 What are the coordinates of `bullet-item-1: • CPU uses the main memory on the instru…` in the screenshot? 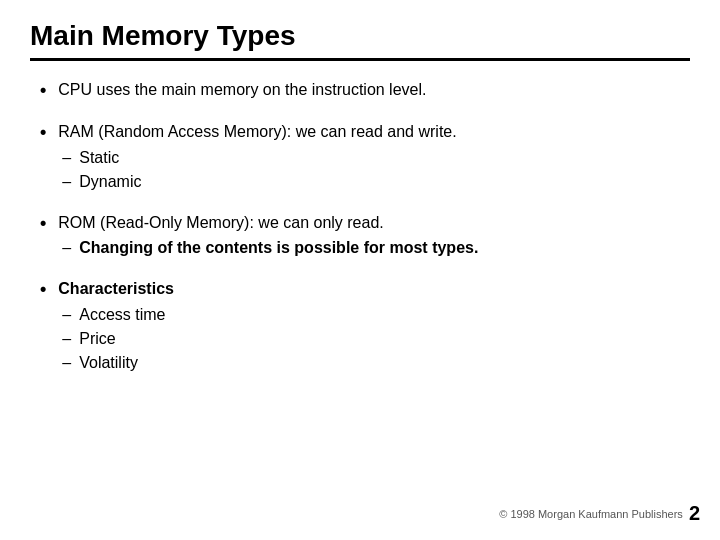 It's located at (365, 91).